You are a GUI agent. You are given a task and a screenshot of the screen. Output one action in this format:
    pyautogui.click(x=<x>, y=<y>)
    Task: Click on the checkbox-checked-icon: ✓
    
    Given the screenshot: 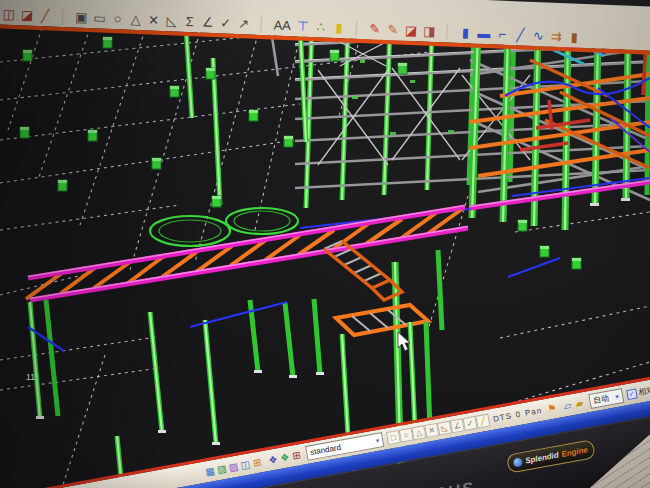 What is the action you would take?
    pyautogui.click(x=632, y=394)
    